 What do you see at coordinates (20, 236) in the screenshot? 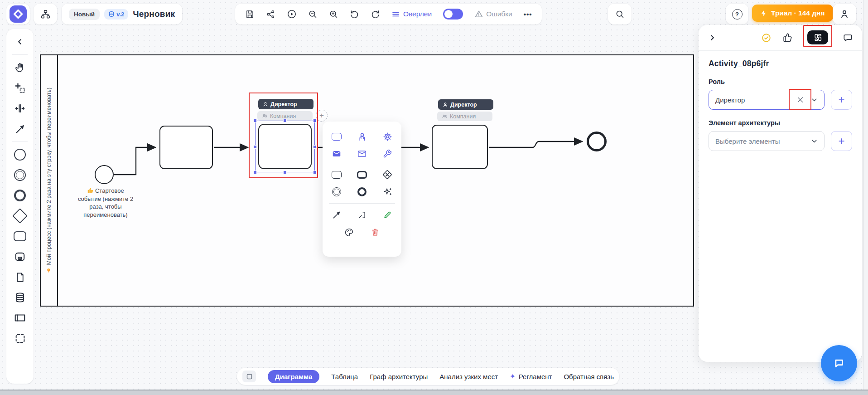
I see `create-task` at bounding box center [20, 236].